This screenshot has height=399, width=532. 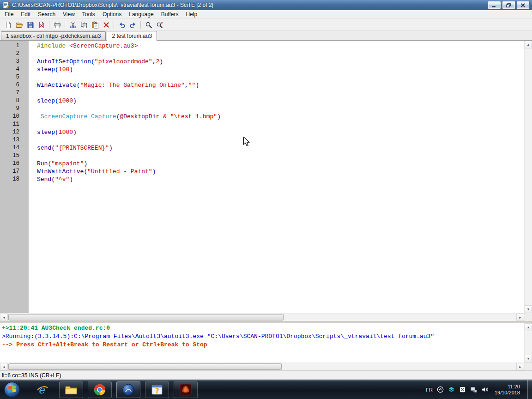 I want to click on menu-search: Search, so click(x=47, y=14).